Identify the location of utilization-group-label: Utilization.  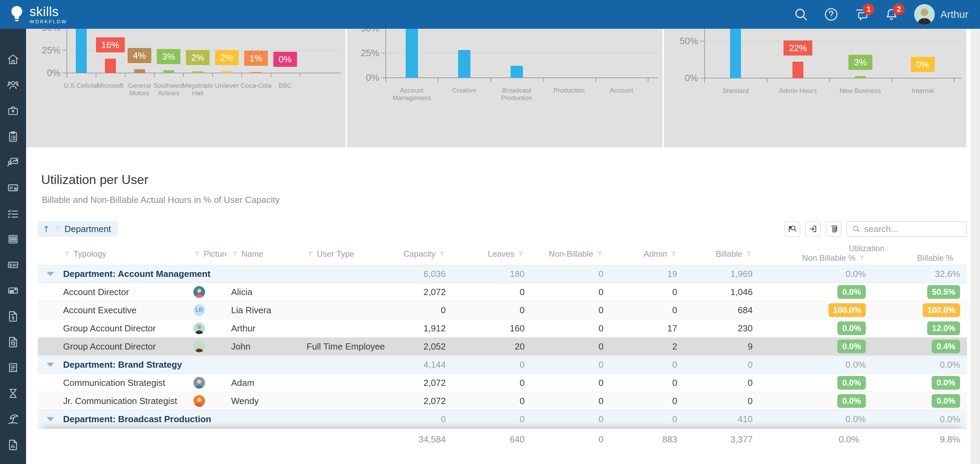
(867, 249).